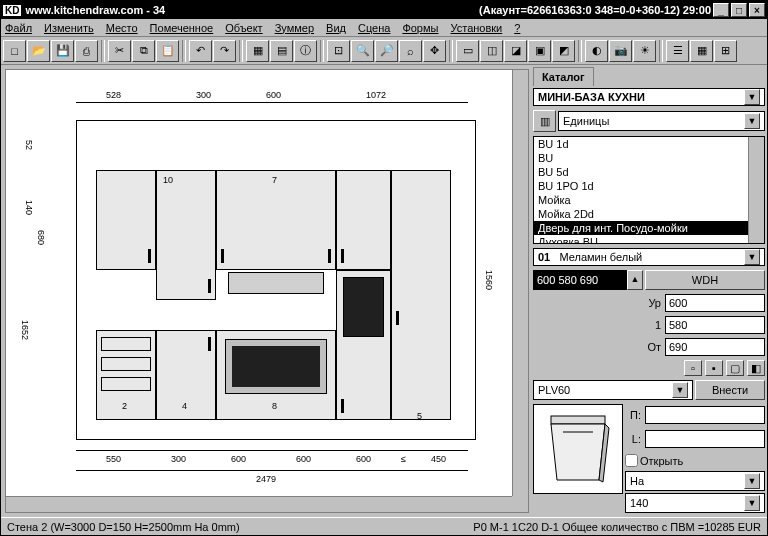 The width and height of the screenshot is (768, 536). What do you see at coordinates (596, 51) in the screenshot?
I see `render-icon: ◐` at bounding box center [596, 51].